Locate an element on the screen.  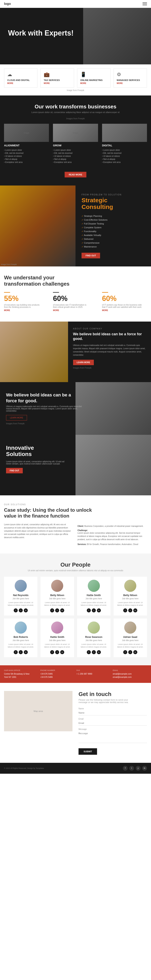
footer-youtube-icon: y is located at coordinates (138, 768).